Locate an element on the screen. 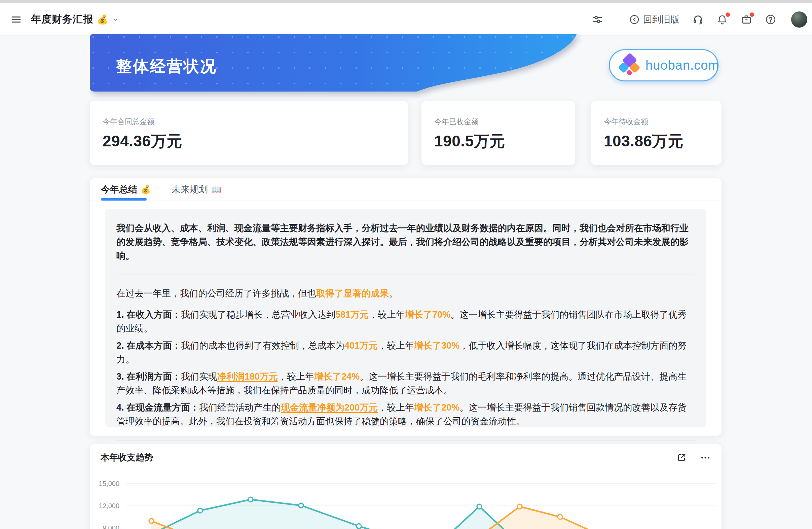  y-axis-tick-label: 15,000 is located at coordinates (109, 484).